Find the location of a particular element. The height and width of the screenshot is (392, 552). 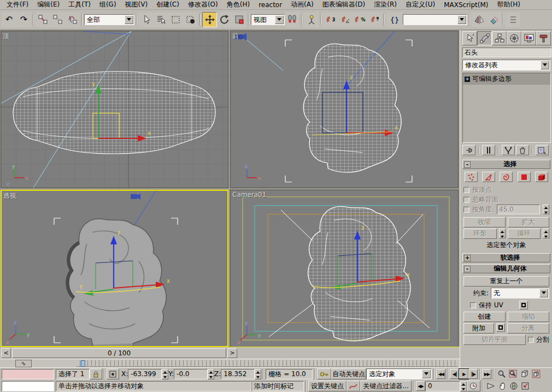

named-selection-dropdown is located at coordinates (435, 20).